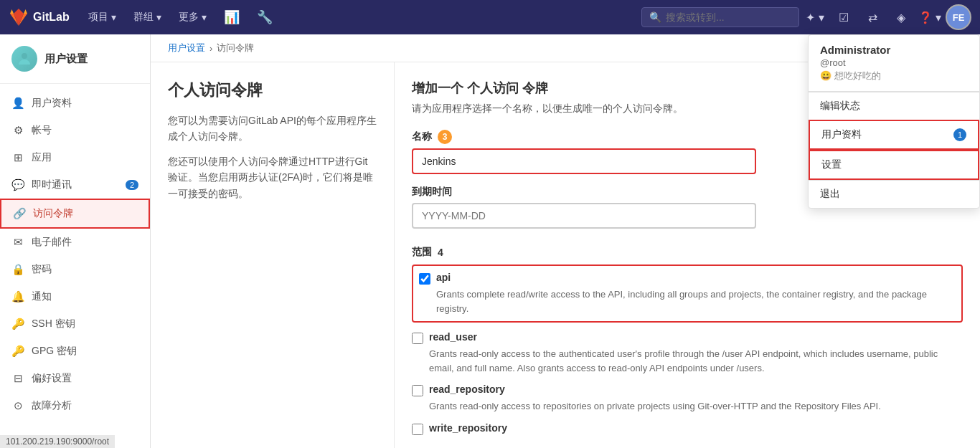 Image resolution: width=980 pixels, height=448 pixels. What do you see at coordinates (19, 214) in the screenshot?
I see `access-tokens-icon: 🔗` at bounding box center [19, 214].